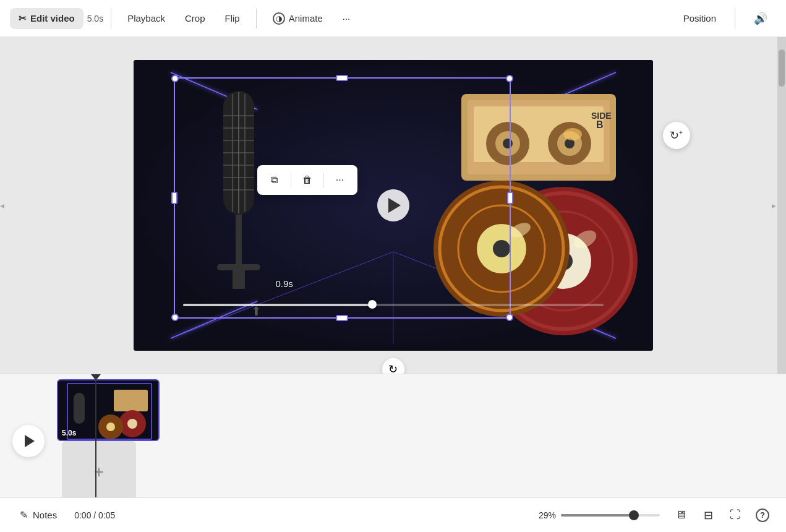 The height and width of the screenshot is (532, 786). What do you see at coordinates (346, 19) in the screenshot?
I see `more-button: ···` at bounding box center [346, 19].